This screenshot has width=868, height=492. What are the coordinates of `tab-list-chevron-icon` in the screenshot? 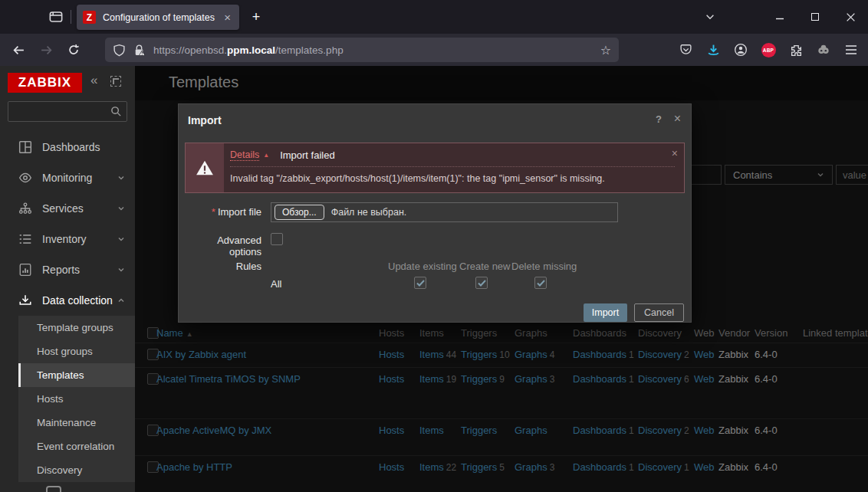 It's located at (710, 17).